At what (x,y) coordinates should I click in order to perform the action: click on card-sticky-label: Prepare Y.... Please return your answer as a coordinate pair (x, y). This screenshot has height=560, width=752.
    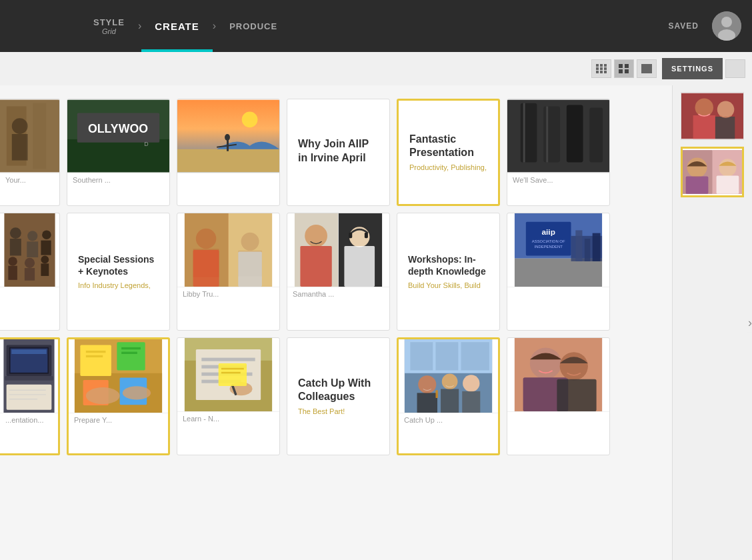
    Looking at the image, I should click on (119, 420).